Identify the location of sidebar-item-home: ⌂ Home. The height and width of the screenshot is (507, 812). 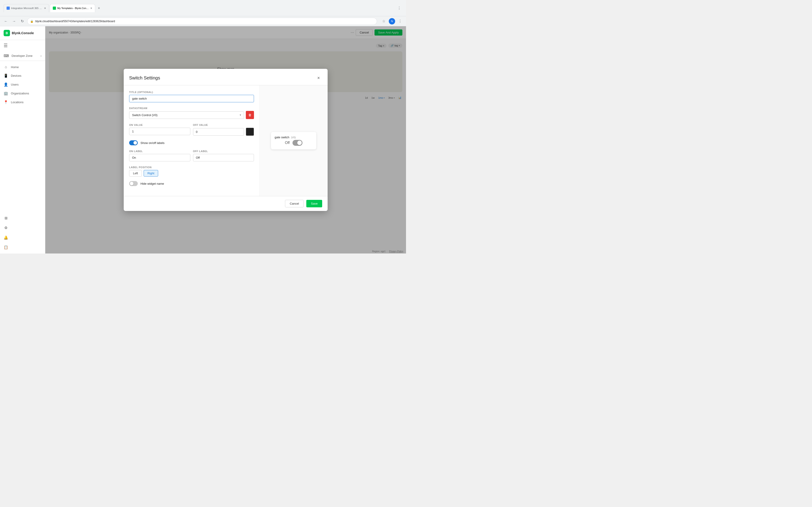
(22, 67).